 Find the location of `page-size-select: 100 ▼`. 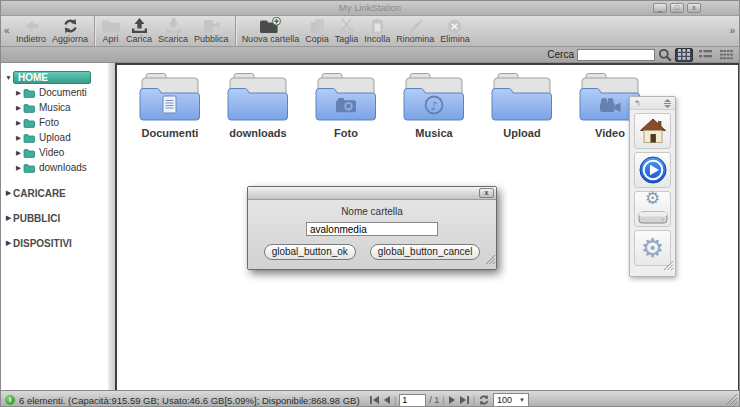

page-size-select: 100 ▼ is located at coordinates (511, 400).